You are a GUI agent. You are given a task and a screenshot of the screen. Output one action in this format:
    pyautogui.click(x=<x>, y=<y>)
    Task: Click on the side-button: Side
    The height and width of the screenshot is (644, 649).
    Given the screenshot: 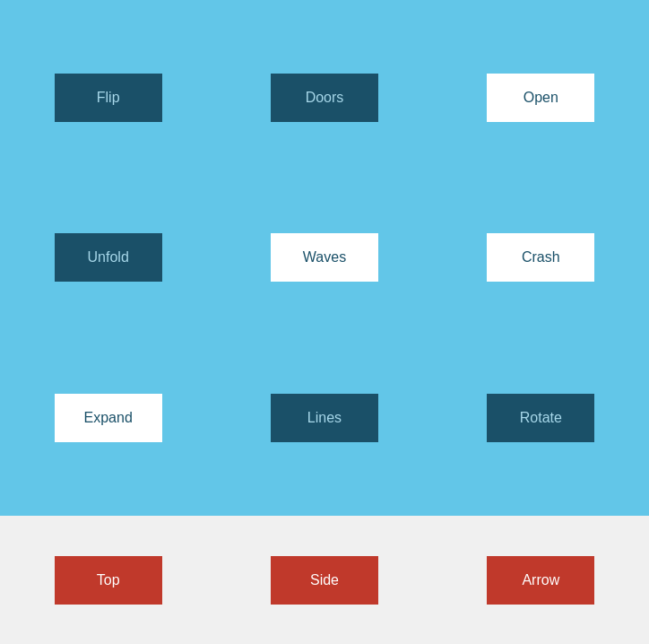 What is the action you would take?
    pyautogui.click(x=324, y=580)
    